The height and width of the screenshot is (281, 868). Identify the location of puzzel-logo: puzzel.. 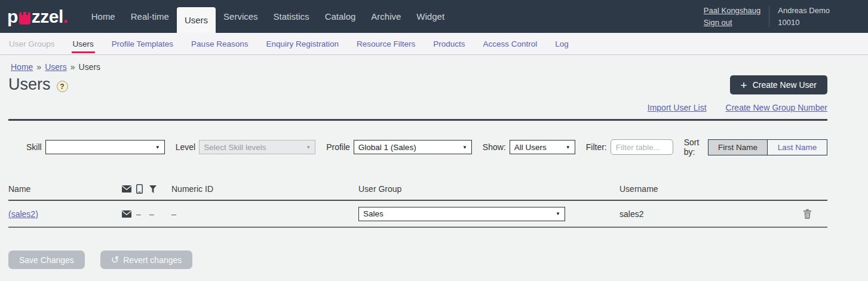
(38, 17).